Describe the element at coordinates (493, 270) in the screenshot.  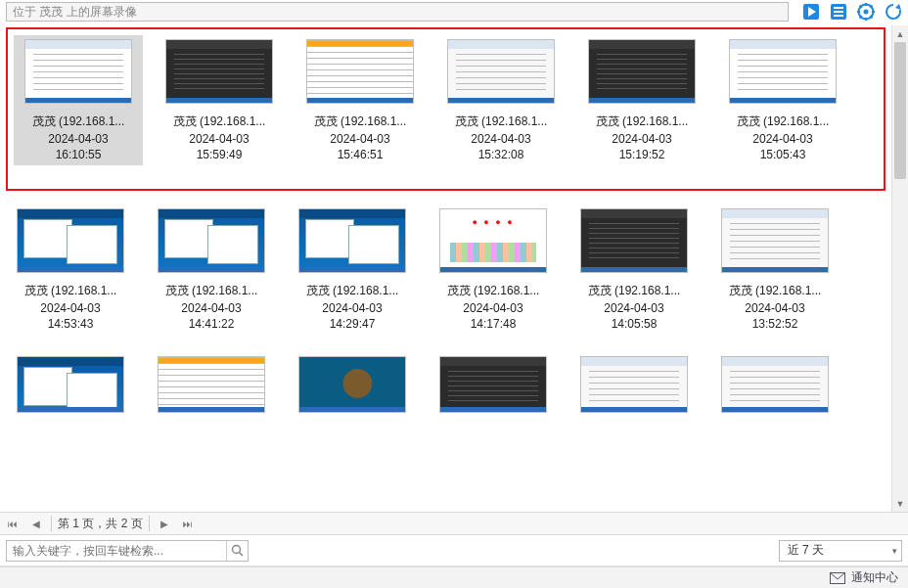
I see `recording-item: ● ● ● ●茂茂 (192.168.1...2024-04-0314:17:4…` at that location.